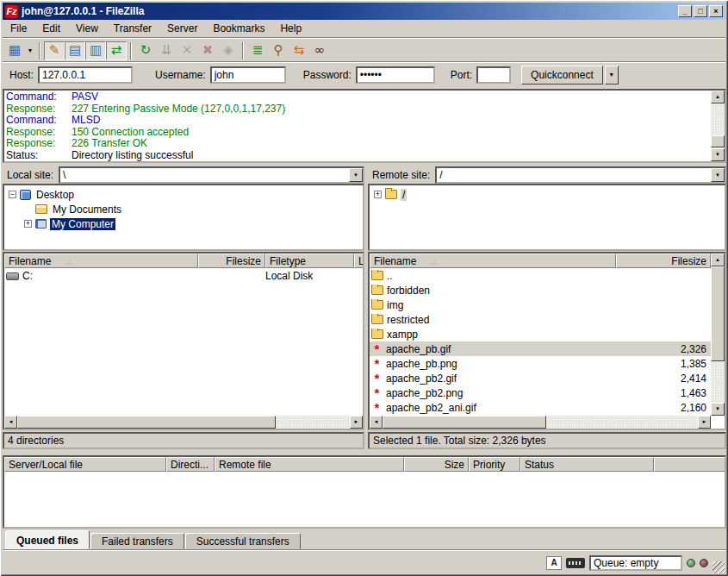 The height and width of the screenshot is (576, 728). I want to click on tab-queued-files: Queued files, so click(47, 540).